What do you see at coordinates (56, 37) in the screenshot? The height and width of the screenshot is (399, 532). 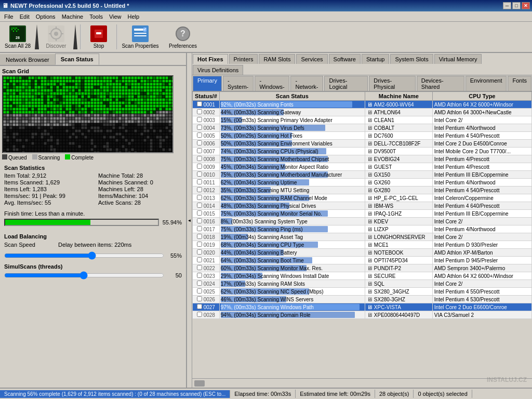 I see `discover-button: Discover` at bounding box center [56, 37].